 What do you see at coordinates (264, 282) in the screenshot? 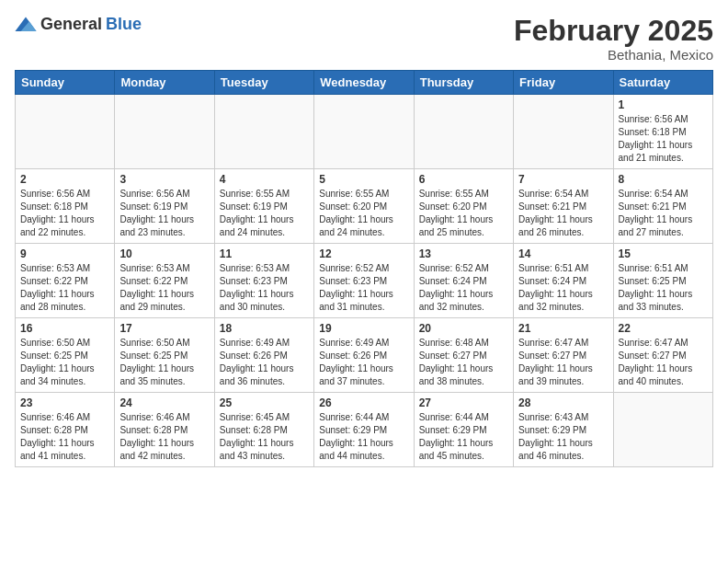
I see `calendar-cell: 11Sunrise: 6:53 AMSunset: 6:23 PMDayligh…` at bounding box center [264, 282].